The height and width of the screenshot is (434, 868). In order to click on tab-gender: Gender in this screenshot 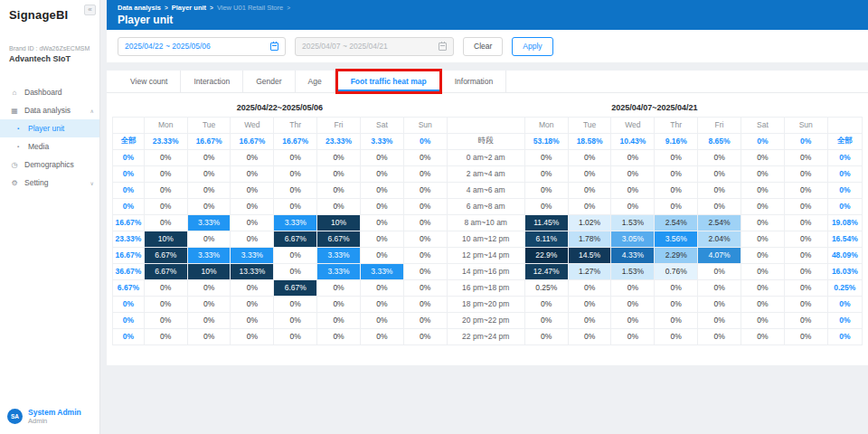, I will do `click(269, 81)`.